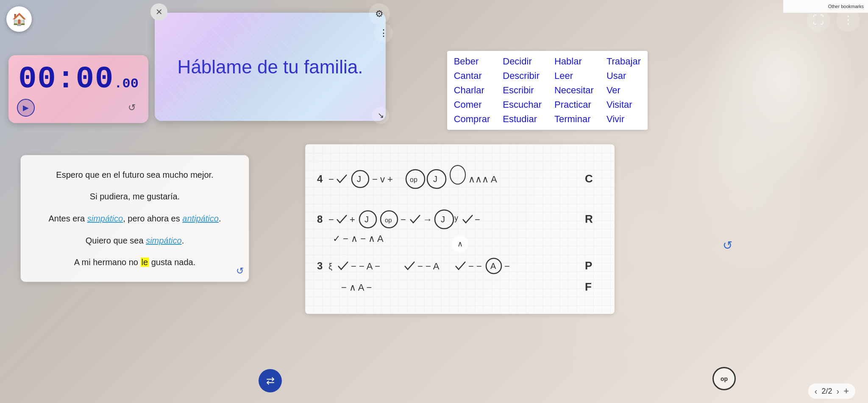 The height and width of the screenshot is (403, 868). Describe the element at coordinates (135, 241) in the screenshot. I see `text-line-4: Quiero que sea simpático.` at that location.